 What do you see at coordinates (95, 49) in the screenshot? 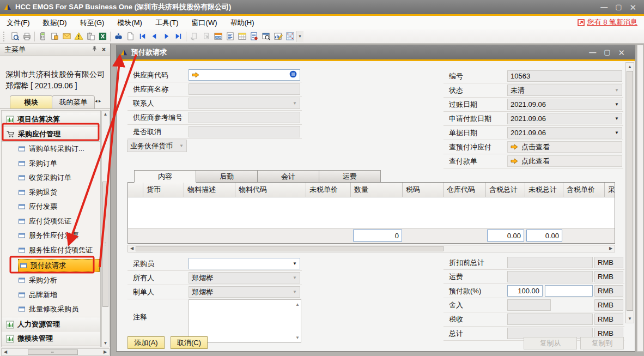
I see `pin-icon` at bounding box center [95, 49].